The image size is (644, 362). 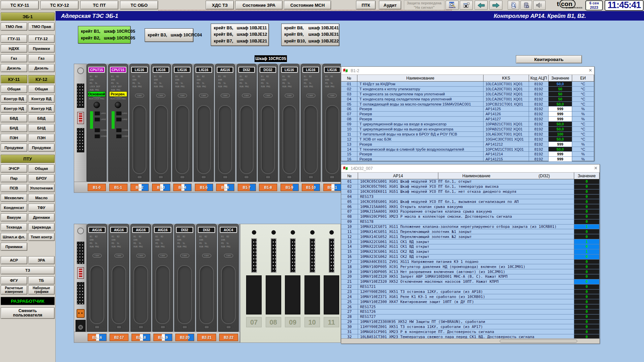 I want to click on signal-value: 0, so click(x=587, y=222).